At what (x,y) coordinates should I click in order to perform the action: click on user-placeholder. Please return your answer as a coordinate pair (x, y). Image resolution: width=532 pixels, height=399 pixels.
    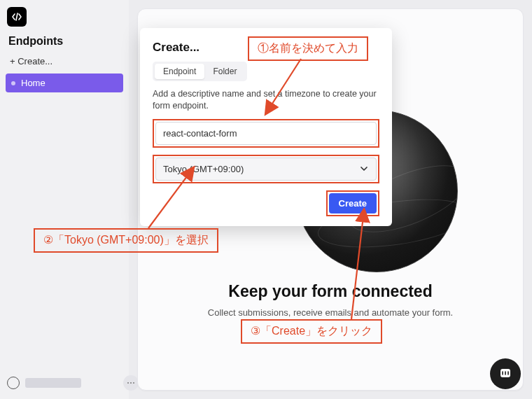
    Looking at the image, I should click on (53, 383).